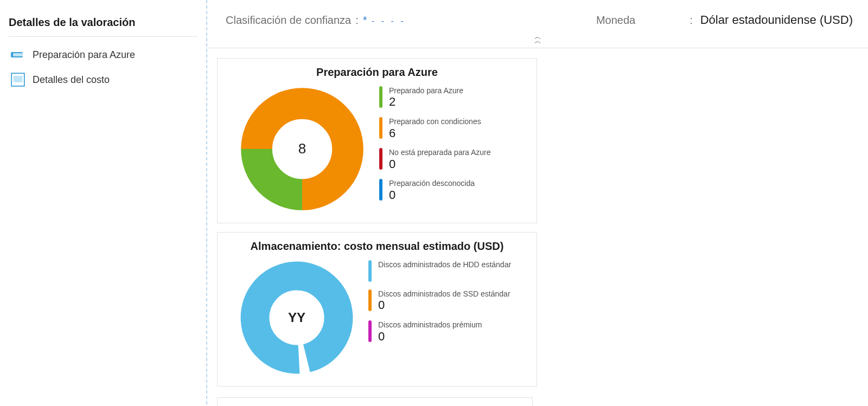 The width and height of the screenshot is (868, 406). Describe the element at coordinates (440, 153) in the screenshot. I see `legend-label: No está preparada para Azure` at that location.